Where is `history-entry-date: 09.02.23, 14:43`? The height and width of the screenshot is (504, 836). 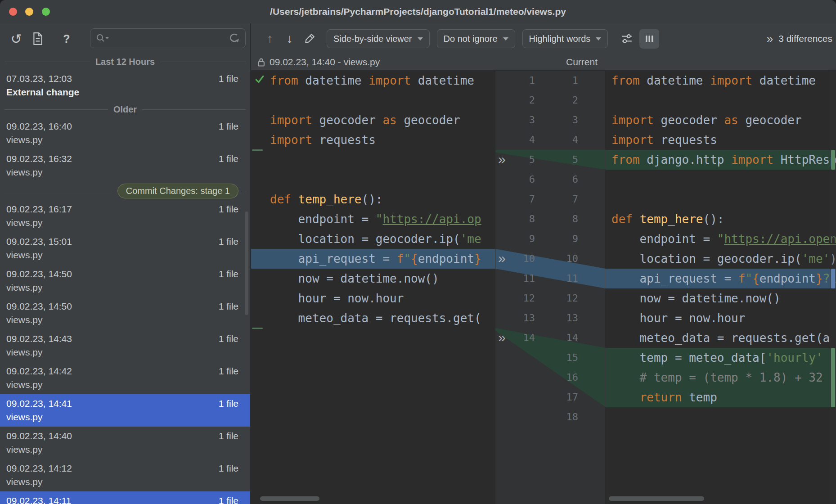 history-entry-date: 09.02.23, 14:43 is located at coordinates (39, 339).